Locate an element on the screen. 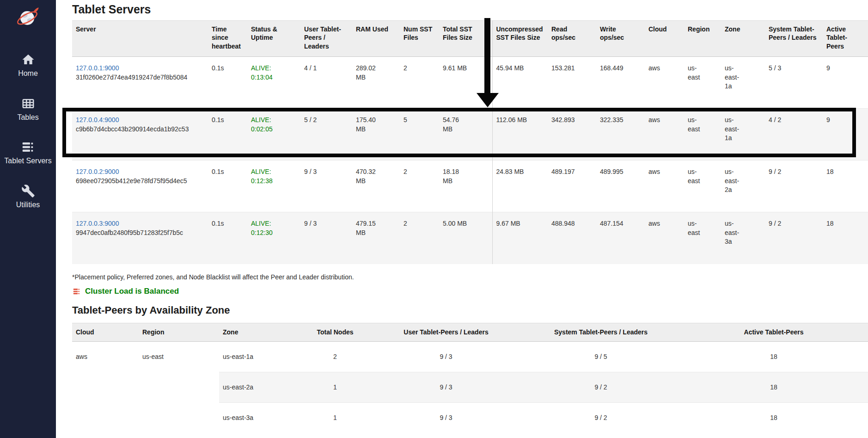 The image size is (868, 438). server-link: 127.0.0.1:9000 is located at coordinates (97, 68).